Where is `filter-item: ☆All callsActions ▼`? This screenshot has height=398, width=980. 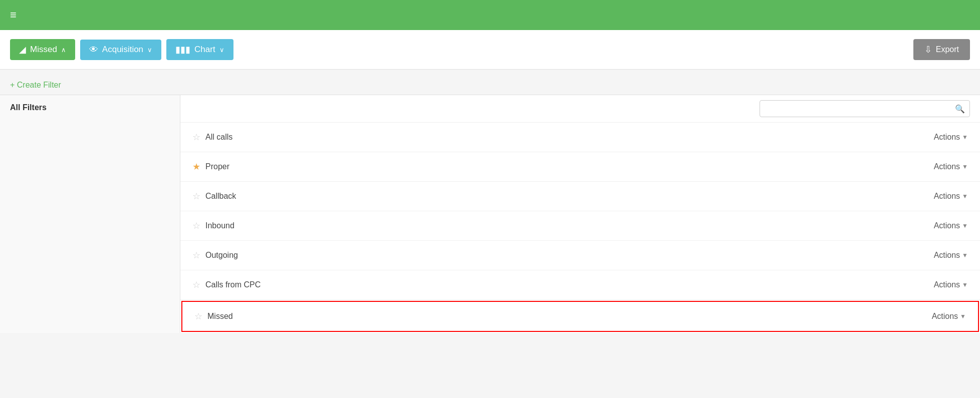
filter-item: ☆All callsActions ▼ is located at coordinates (580, 137).